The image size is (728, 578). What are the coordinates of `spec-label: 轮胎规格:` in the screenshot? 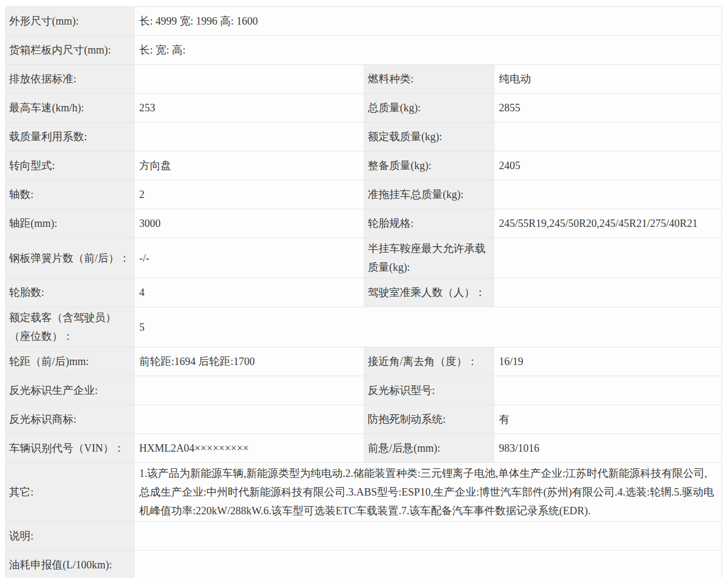 It's located at (429, 224).